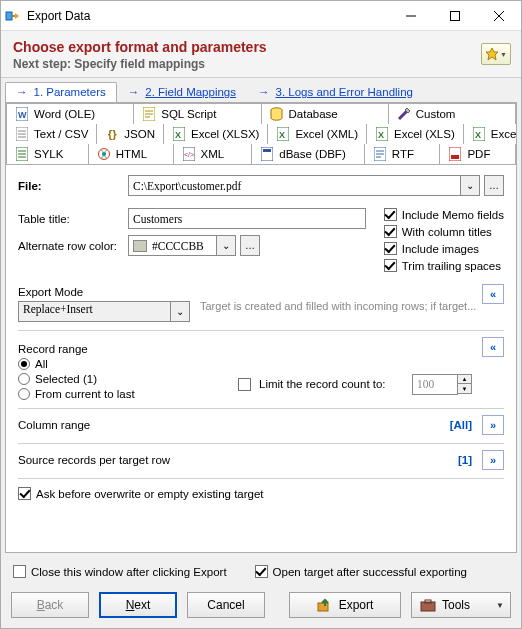  I want to click on fmt-json: {}JSON, so click(130, 134).